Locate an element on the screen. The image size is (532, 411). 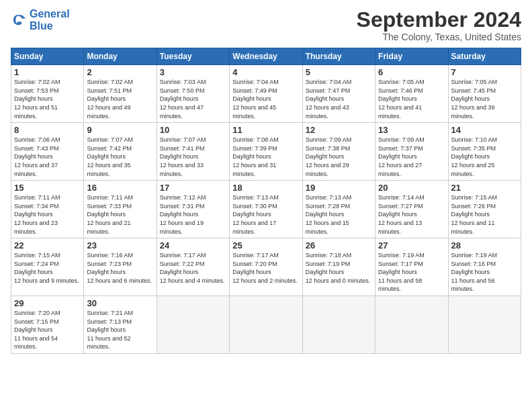
day-cell: 8 Sunrise: 7:06 AM Sunset: 7:43 PM Dayli… is located at coordinates (48, 152).